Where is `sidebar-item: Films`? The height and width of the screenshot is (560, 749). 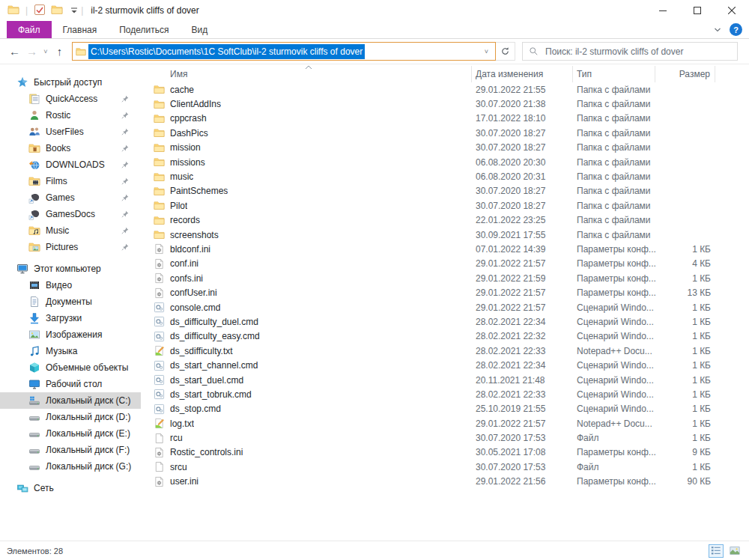 sidebar-item: Films is located at coordinates (70, 181).